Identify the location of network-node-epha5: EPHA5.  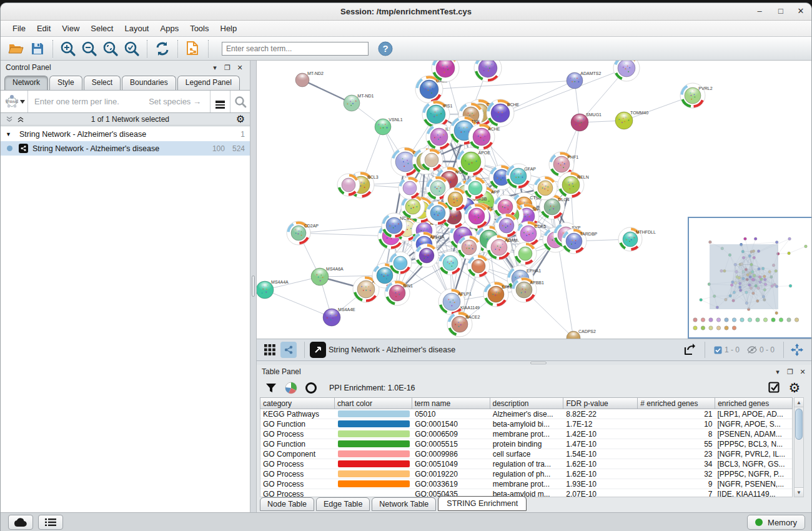
(500, 294).